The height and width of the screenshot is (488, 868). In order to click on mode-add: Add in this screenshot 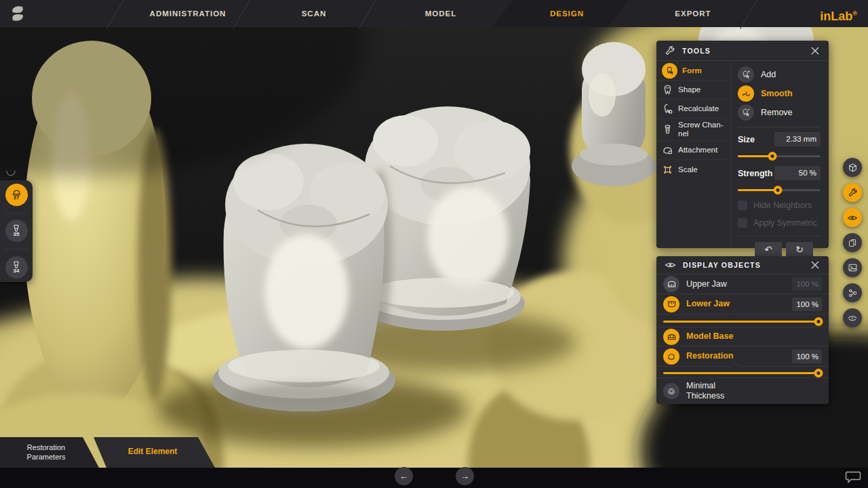, I will do `click(779, 75)`.